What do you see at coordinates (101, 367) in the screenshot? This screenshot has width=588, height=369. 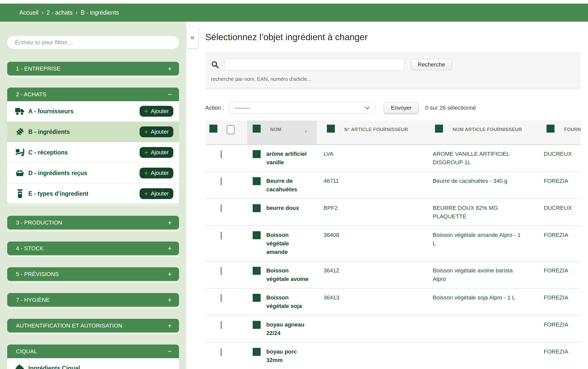 I see `sidebar-item-label: Ingrédients Ciqual` at bounding box center [101, 367].